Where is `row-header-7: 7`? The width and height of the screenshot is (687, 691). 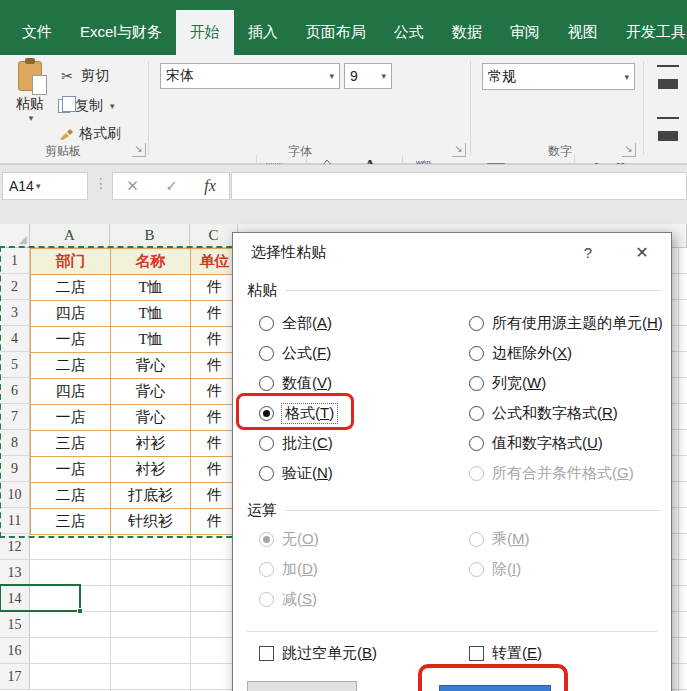
row-header-7: 7 is located at coordinates (15, 417).